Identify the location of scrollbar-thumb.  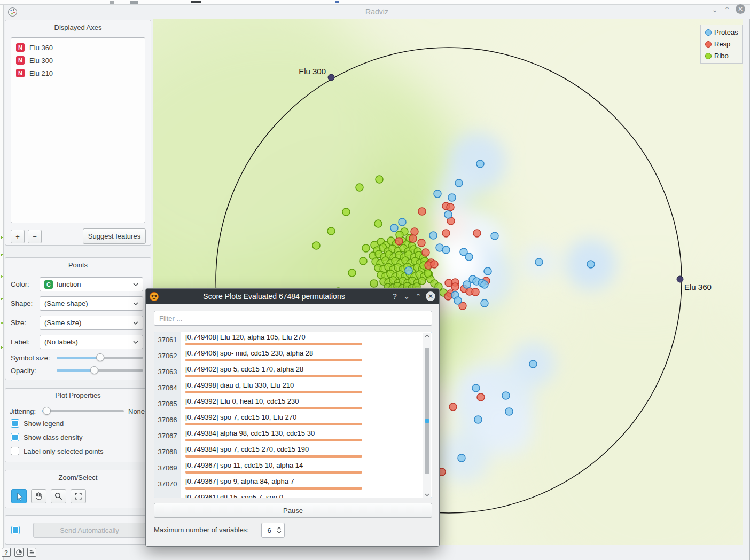
(427, 411).